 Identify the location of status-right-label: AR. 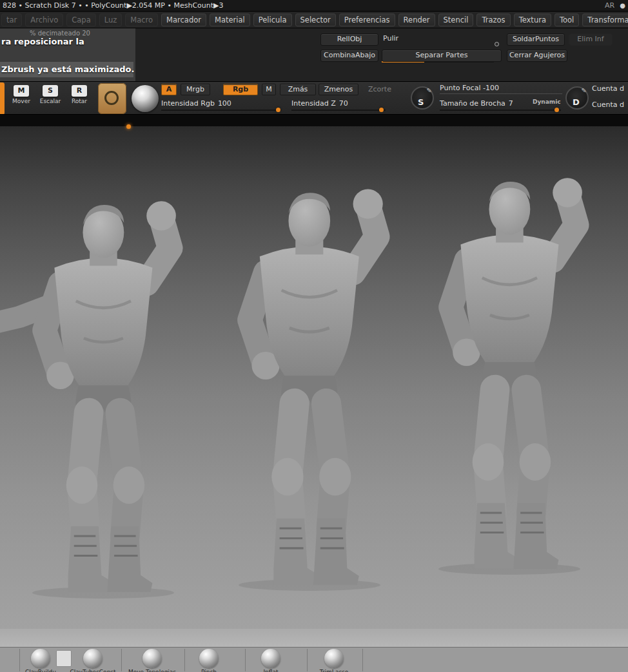
(610, 5).